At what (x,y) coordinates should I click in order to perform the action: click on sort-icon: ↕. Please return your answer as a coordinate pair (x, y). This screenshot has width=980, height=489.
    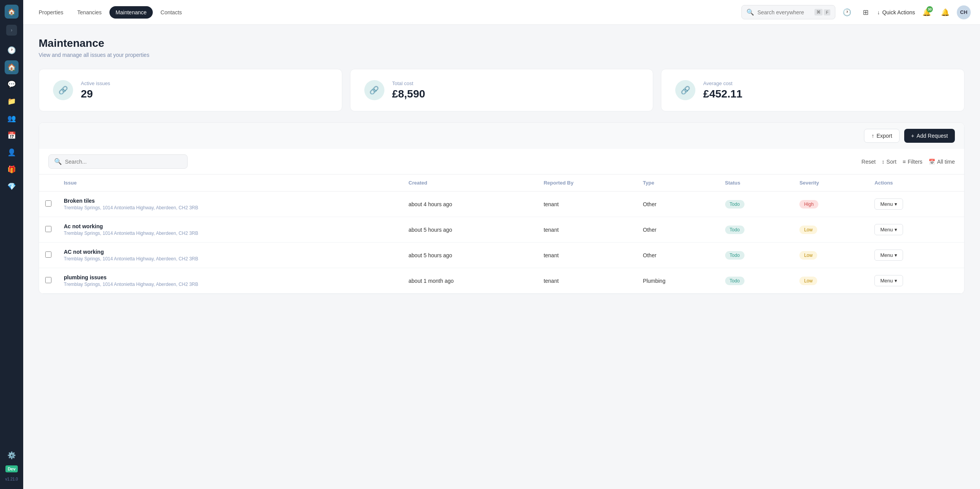
    Looking at the image, I should click on (883, 162).